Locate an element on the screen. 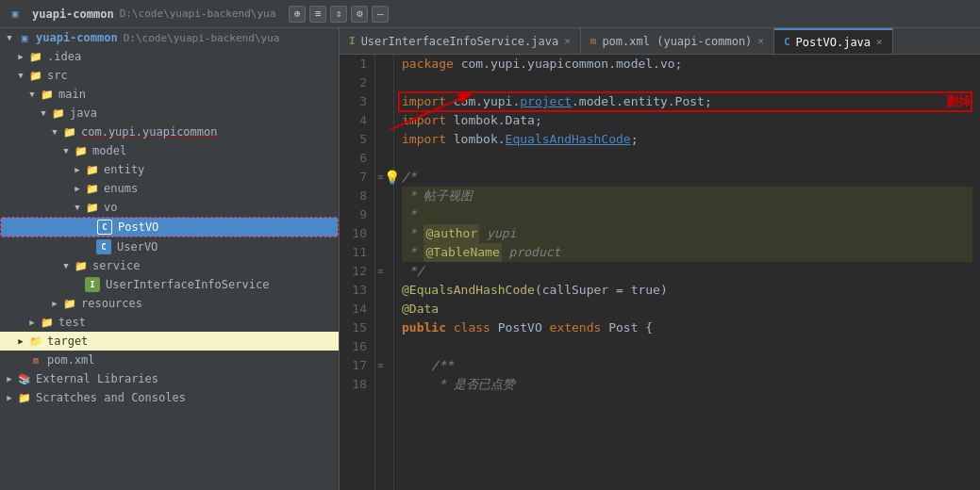  folder-enums-icon: 📁 is located at coordinates (92, 188).